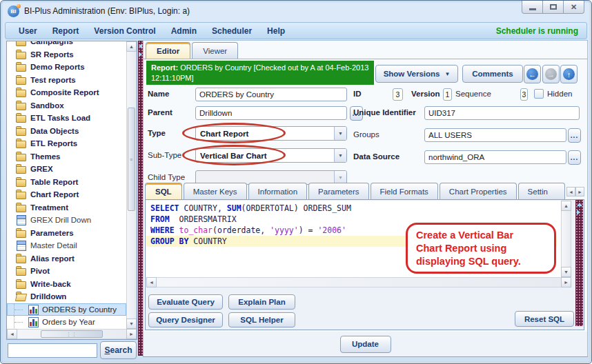 This screenshot has width=592, height=364. What do you see at coordinates (54, 143) in the screenshot?
I see `tree-item-label: ETL Reports` at bounding box center [54, 143].